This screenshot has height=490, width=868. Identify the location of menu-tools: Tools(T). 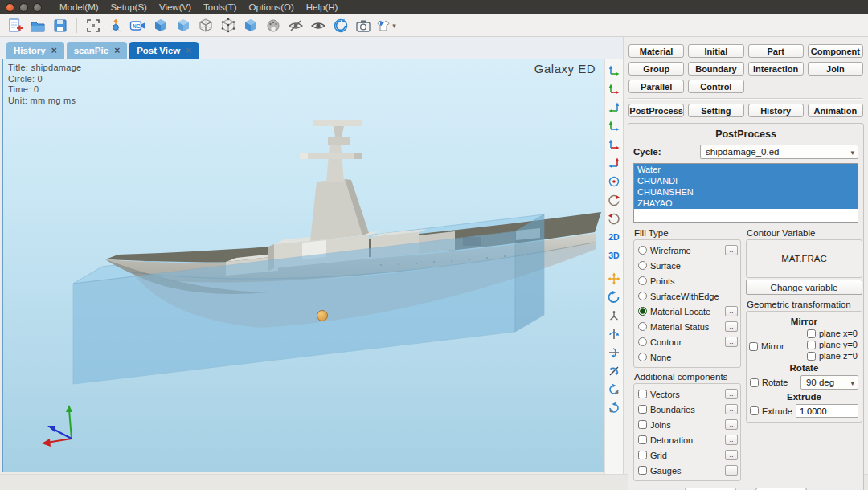
(220, 7).